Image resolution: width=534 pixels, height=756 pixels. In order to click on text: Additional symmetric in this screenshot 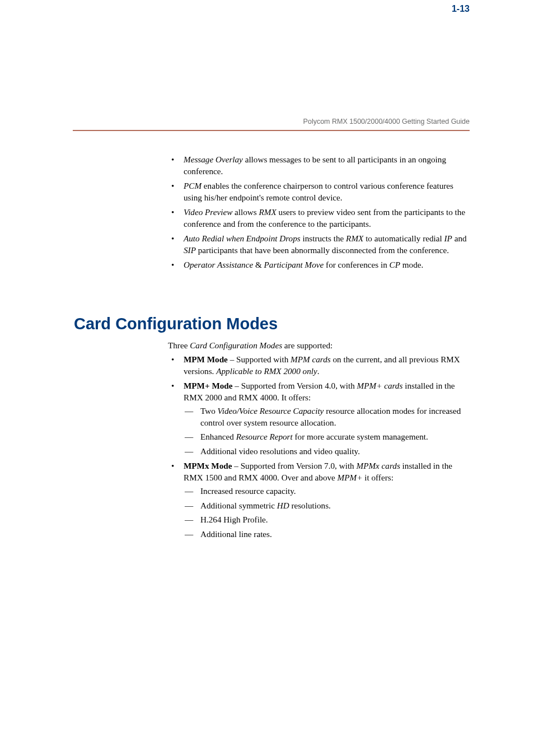, I will do `click(238, 505)`.